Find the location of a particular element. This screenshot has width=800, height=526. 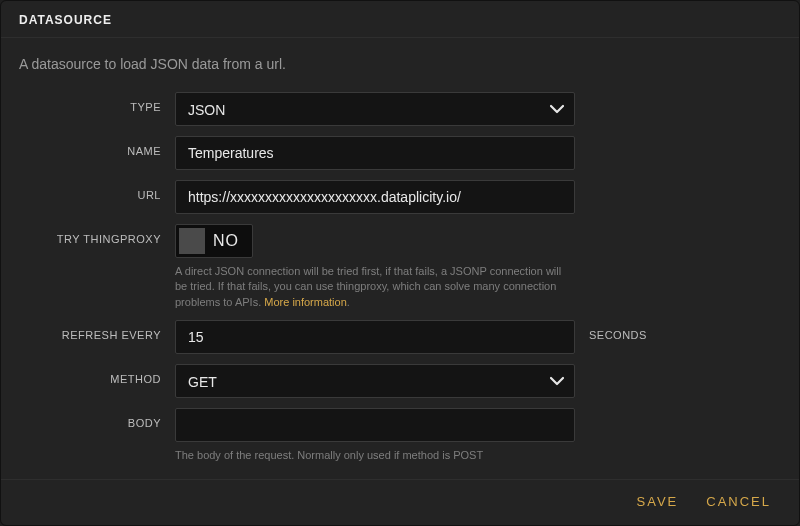

refresh-label: REFRESH EVERY is located at coordinates (100, 330).